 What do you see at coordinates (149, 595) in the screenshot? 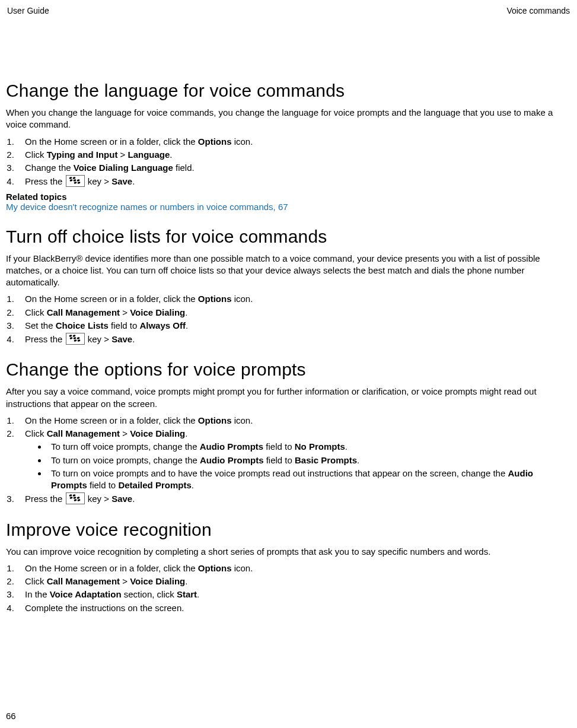
I see `step-text: section, click` at bounding box center [149, 595].